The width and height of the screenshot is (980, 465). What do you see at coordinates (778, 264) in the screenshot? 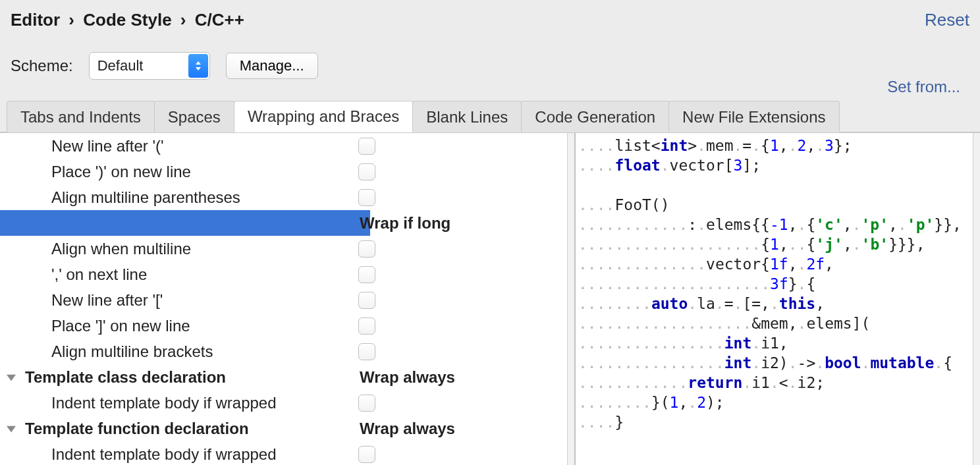
I see `code-line: ..............vector{1f,.2f,` at bounding box center [778, 264].